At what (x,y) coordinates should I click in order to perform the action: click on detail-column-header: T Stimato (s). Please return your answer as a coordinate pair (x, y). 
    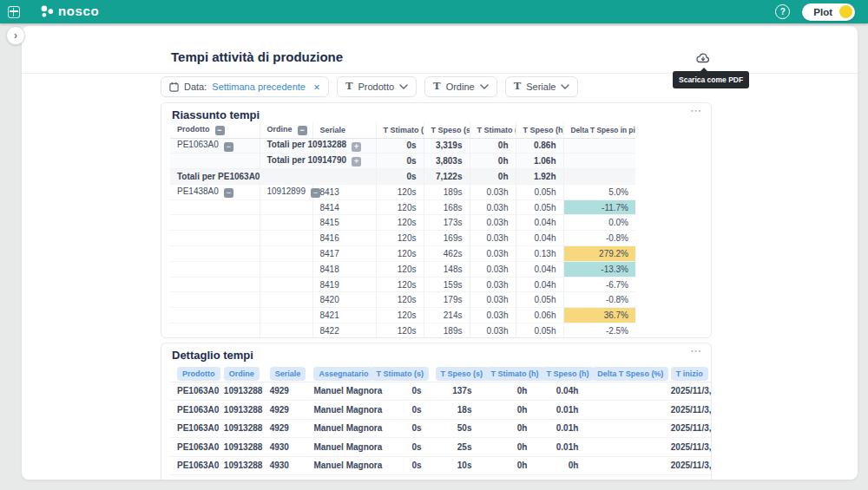
    Looking at the image, I should click on (396, 373).